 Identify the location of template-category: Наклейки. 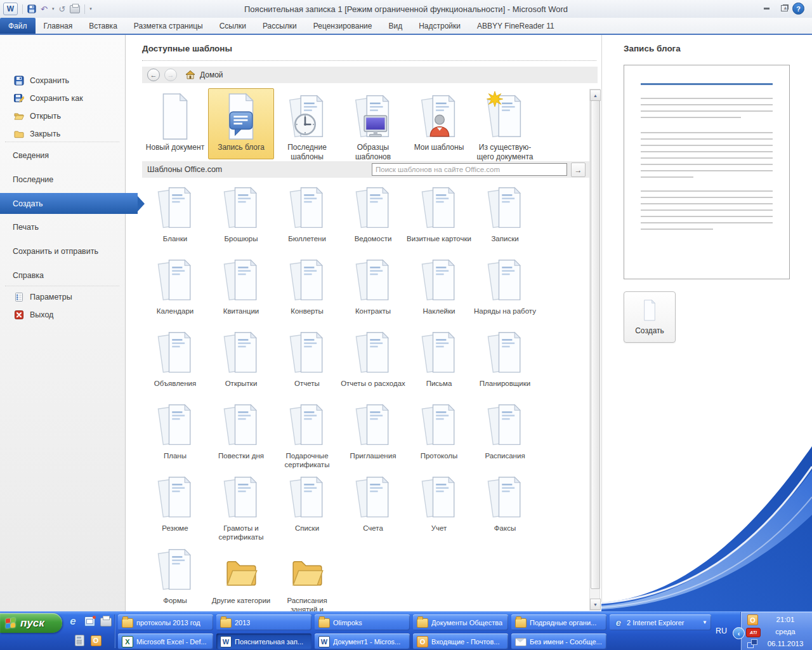
(439, 291).